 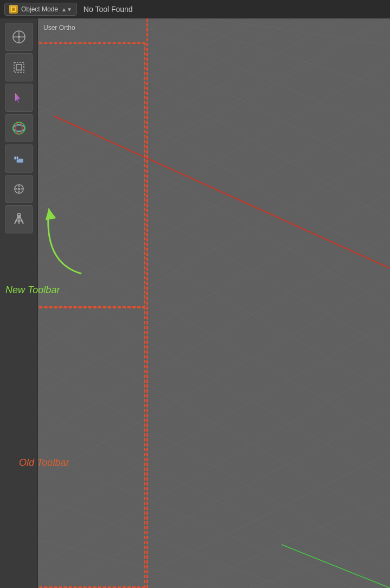 I want to click on mode-selector: Object Mode ▲▼, so click(x=41, y=9).